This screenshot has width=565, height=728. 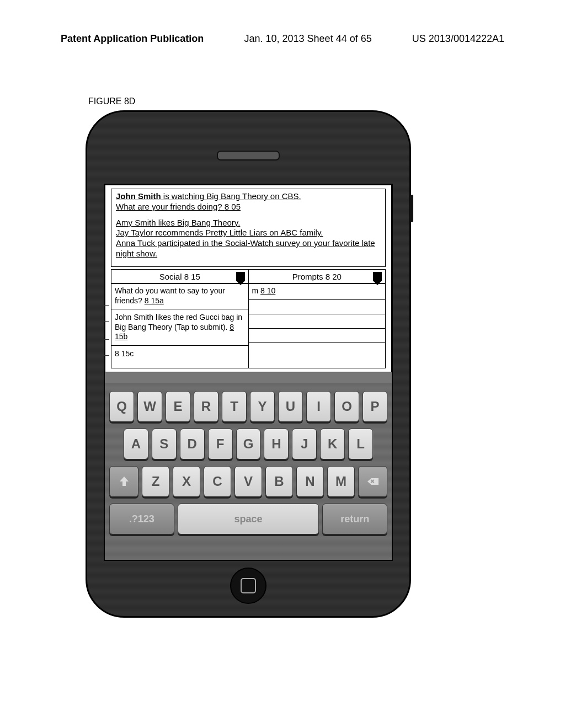 What do you see at coordinates (156, 481) in the screenshot?
I see `key-z: Z` at bounding box center [156, 481].